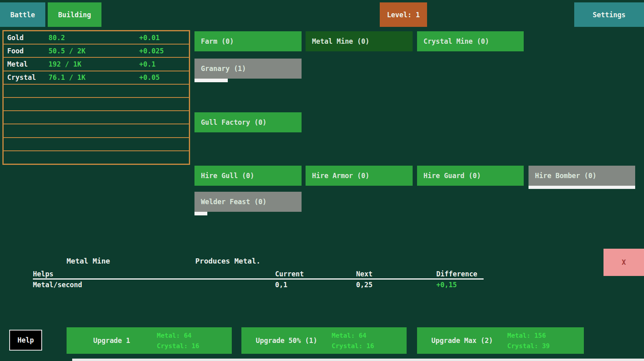 This screenshot has height=361, width=644. I want to click on hire-button-armor: Hire Armor (0), so click(359, 176).